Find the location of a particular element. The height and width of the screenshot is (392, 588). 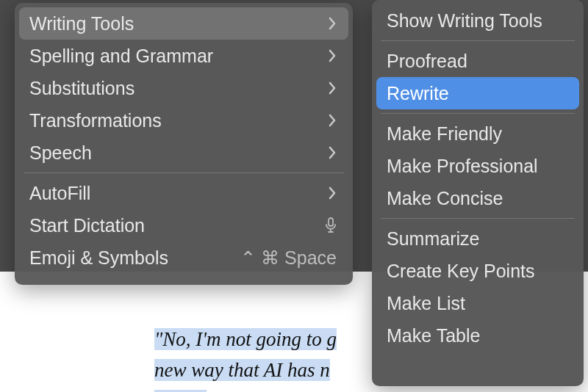

selected-text: new way that AI has n is located at coordinates (243, 370).